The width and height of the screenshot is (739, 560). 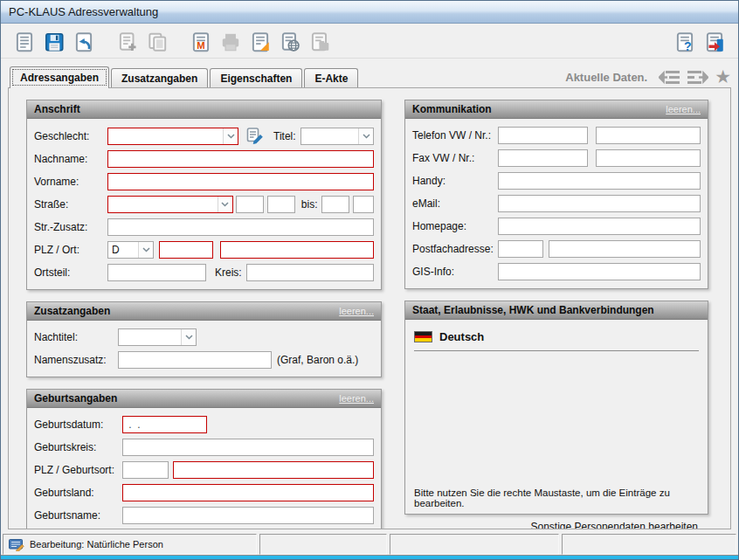 What do you see at coordinates (145, 470) in the screenshot?
I see `plz-geburtsort-input` at bounding box center [145, 470].